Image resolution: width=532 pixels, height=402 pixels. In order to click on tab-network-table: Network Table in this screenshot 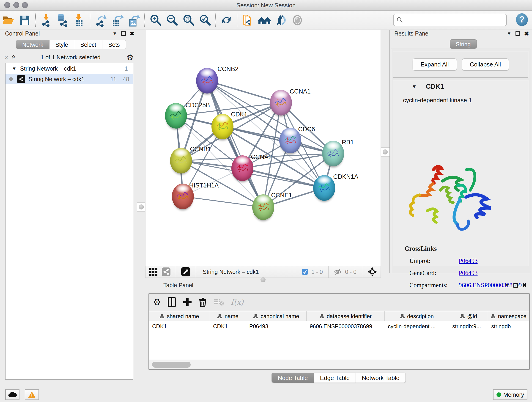, I will do `click(380, 378)`.